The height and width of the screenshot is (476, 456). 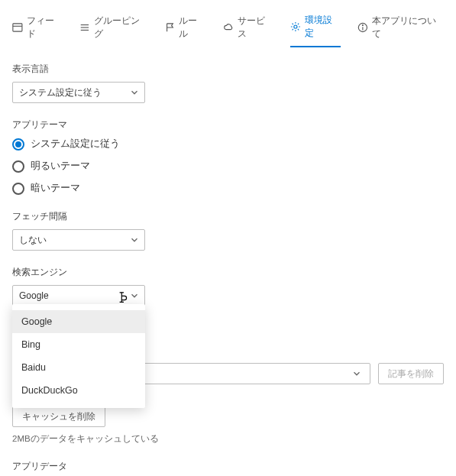 What do you see at coordinates (228, 167) in the screenshot?
I see `theme-radio-group: システム設定に従う 明るいテーマ 暗いテーマ` at bounding box center [228, 167].